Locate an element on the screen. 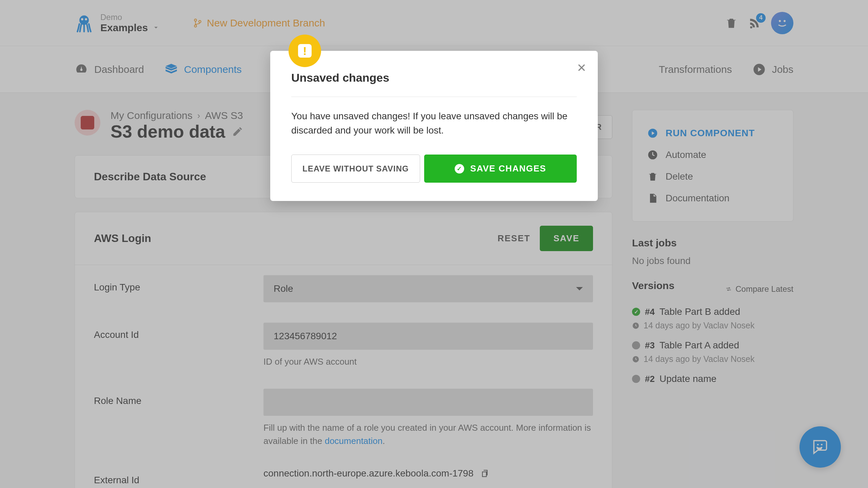 This screenshot has width=868, height=488. unsaved-changes-modal: ! ✕ Unsaved changes You have unsaved cha… is located at coordinates (434, 126).